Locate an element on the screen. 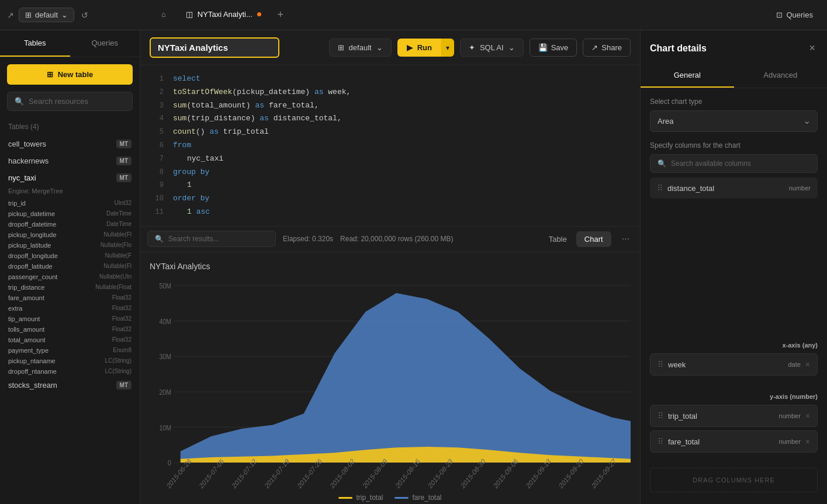 The height and width of the screenshot is (504, 827). svg-text: 40M is located at coordinates (165, 321).